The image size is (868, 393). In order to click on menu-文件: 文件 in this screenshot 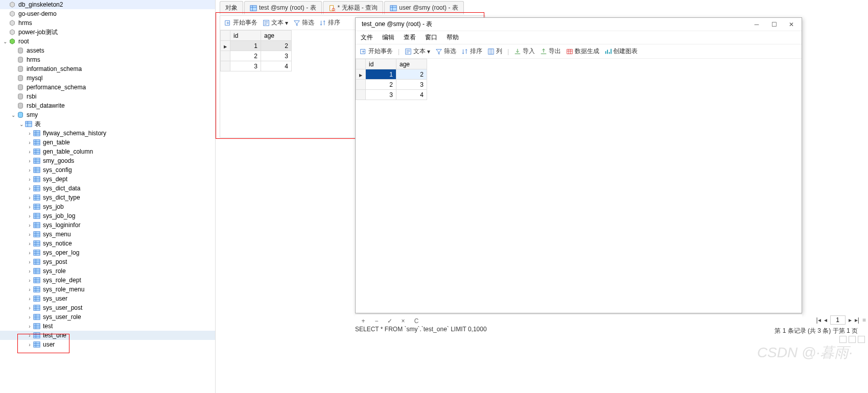, I will do `click(367, 38)`.